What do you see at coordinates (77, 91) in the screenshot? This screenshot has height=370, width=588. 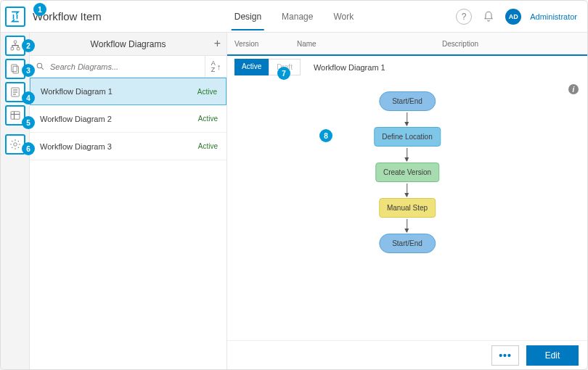 I see `diagram-name: Workflow Diagram 1` at bounding box center [77, 91].